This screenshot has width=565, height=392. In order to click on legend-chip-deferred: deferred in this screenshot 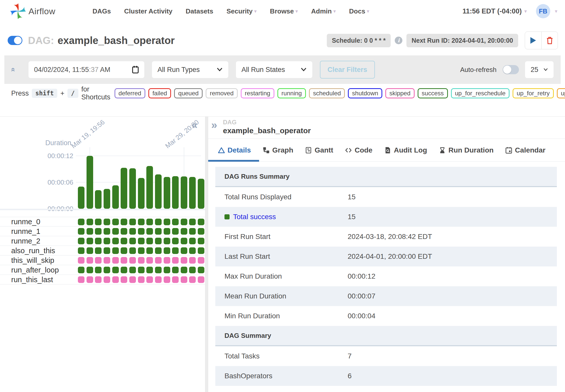, I will do `click(130, 93)`.